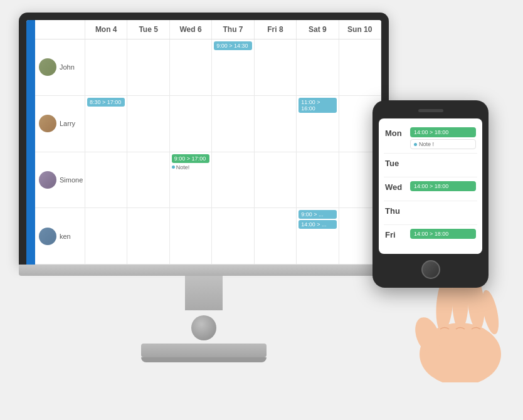  What do you see at coordinates (317, 124) in the screenshot?
I see `cal-cell-larry-sat: 11:00 > 16:00` at bounding box center [317, 124].